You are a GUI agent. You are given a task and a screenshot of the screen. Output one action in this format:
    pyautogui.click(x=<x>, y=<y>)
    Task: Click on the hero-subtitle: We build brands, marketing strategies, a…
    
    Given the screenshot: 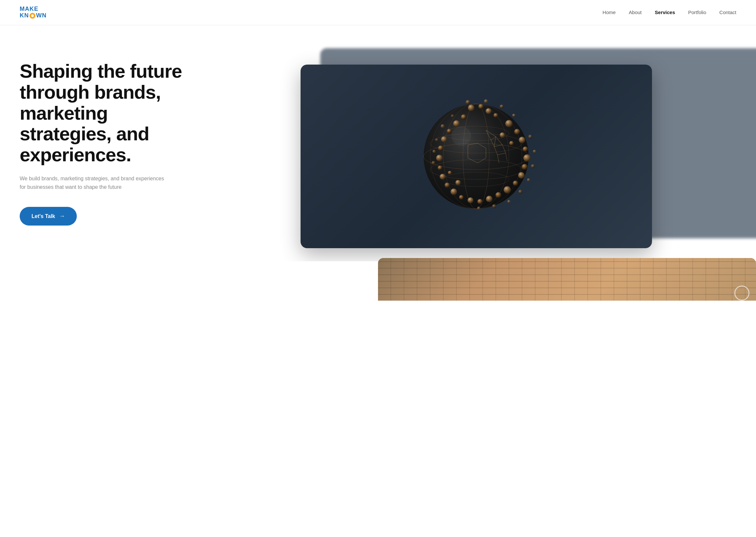 What is the action you would take?
    pyautogui.click(x=92, y=183)
    